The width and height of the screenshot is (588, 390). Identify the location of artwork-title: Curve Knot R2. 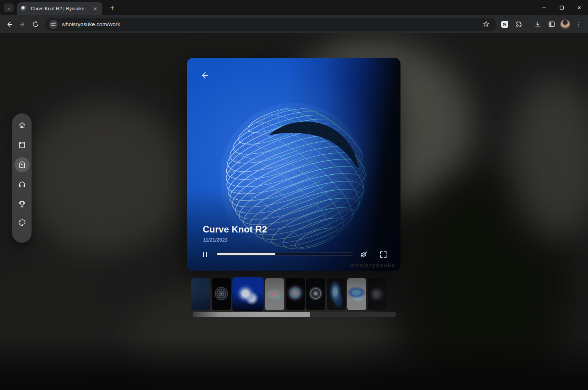
(235, 229).